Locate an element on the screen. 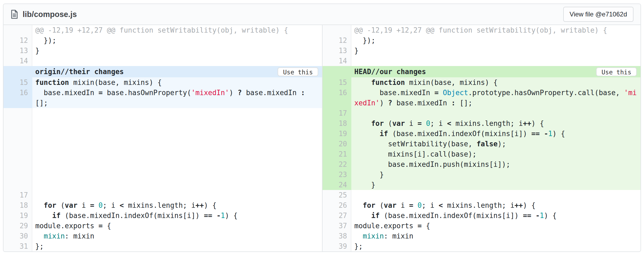  diff-cell-left: 13} is located at coordinates (163, 51).